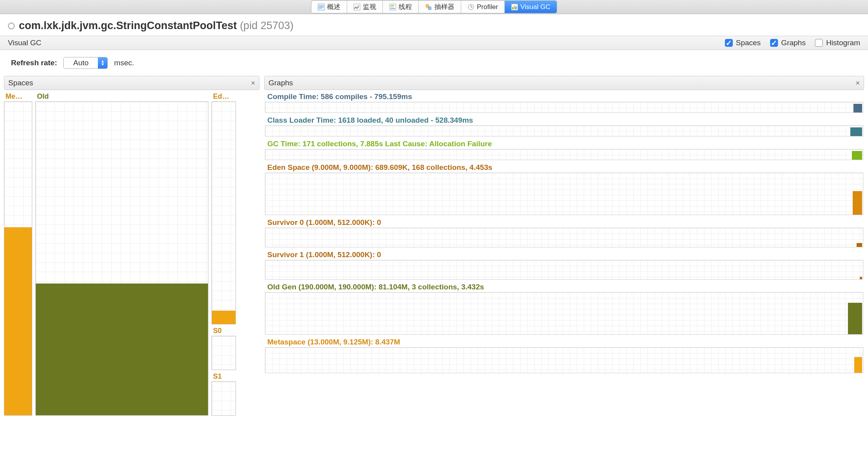  I want to click on tab-label: Visual GC, so click(535, 7).